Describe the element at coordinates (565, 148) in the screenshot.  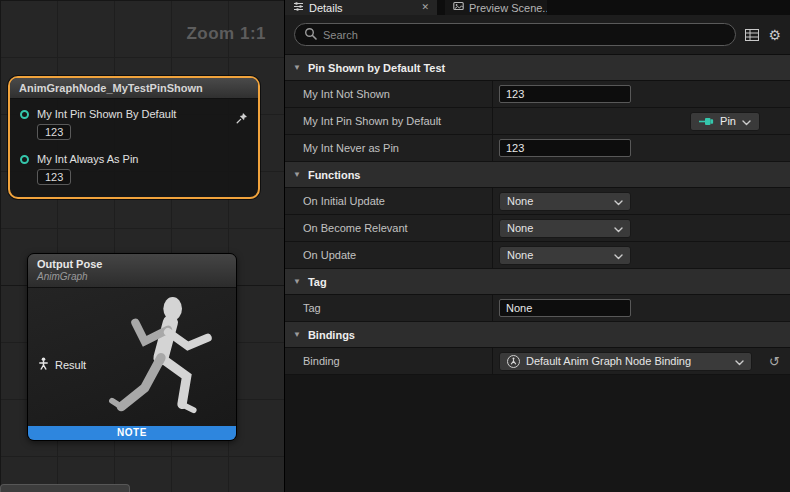
I see `my-int-never-as-pin-input` at that location.